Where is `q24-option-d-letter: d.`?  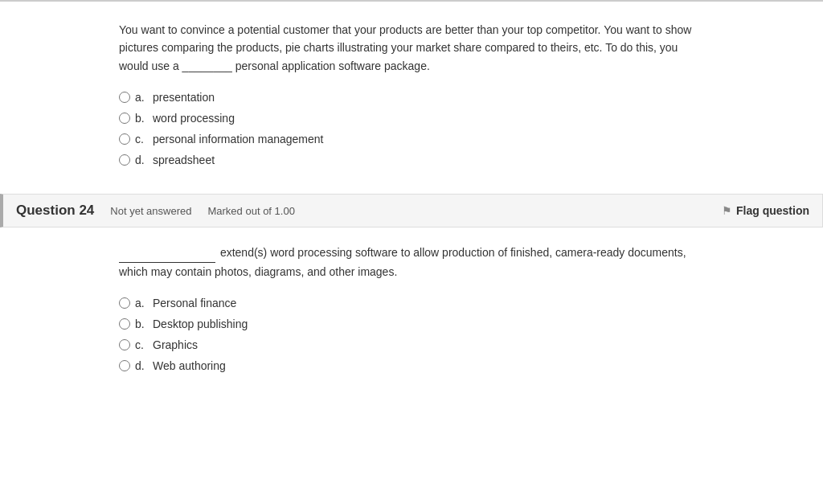
q24-option-d-letter: d. is located at coordinates (142, 366).